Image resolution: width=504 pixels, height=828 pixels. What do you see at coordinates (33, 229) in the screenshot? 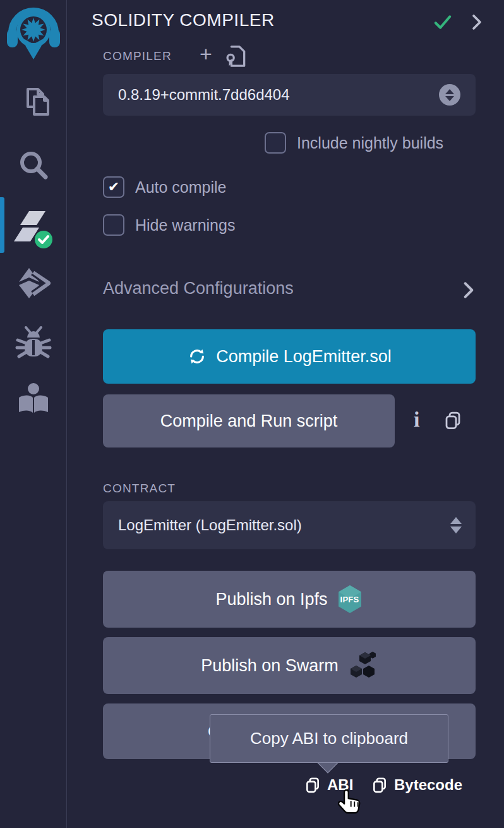
I see `sidebar-item-solidity-compiler` at bounding box center [33, 229].